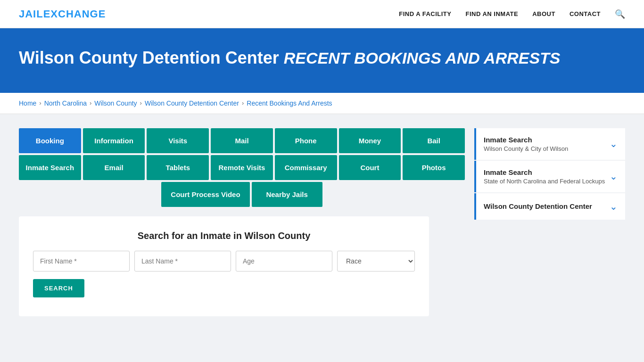  I want to click on tab-court: Court, so click(370, 168).